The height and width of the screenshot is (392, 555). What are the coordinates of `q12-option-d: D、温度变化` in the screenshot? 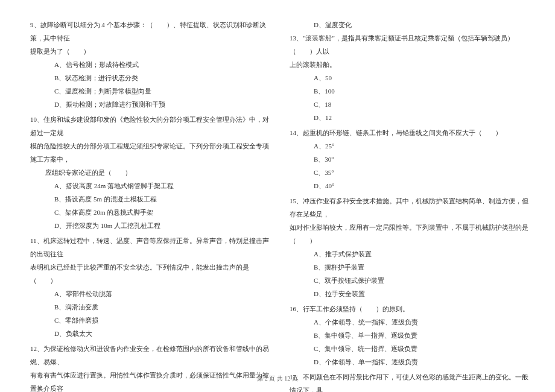 It's located at (410, 25).